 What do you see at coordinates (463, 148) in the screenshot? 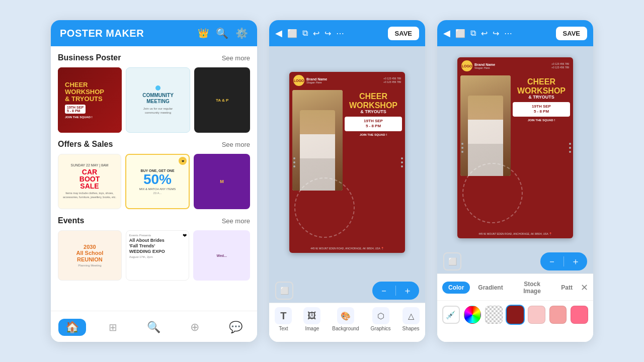
I see `right-left-handle` at bounding box center [463, 148].